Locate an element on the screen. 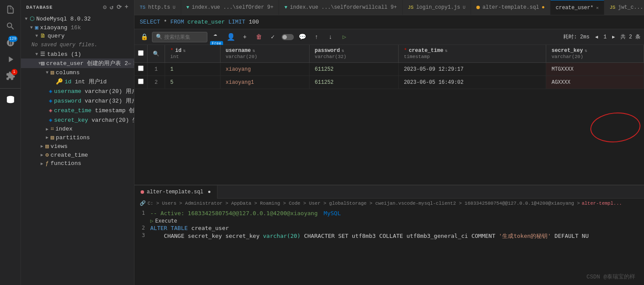 The height and width of the screenshot is (285, 644). row2-id: 5 is located at coordinates (193, 82).